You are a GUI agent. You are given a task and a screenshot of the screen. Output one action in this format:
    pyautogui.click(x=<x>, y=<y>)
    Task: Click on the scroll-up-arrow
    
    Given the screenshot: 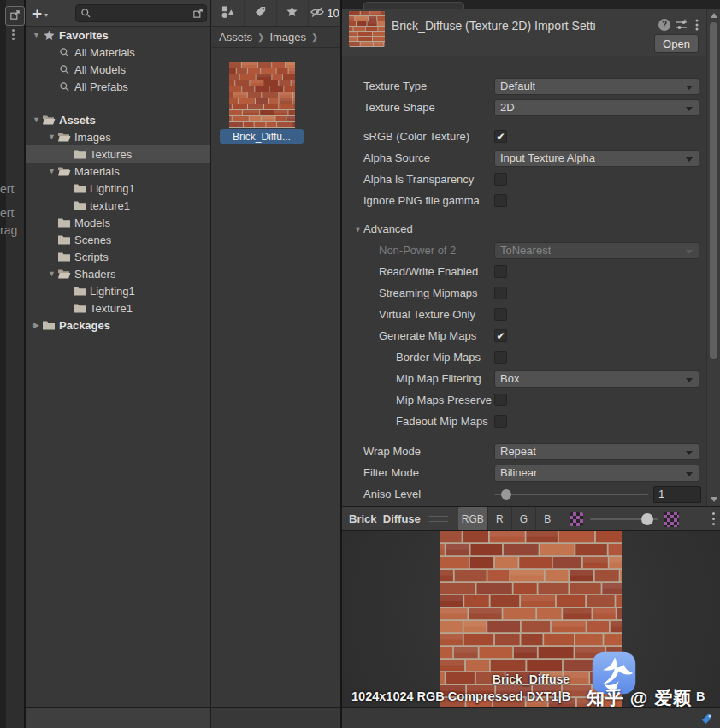 What is the action you would take?
    pyautogui.click(x=714, y=15)
    